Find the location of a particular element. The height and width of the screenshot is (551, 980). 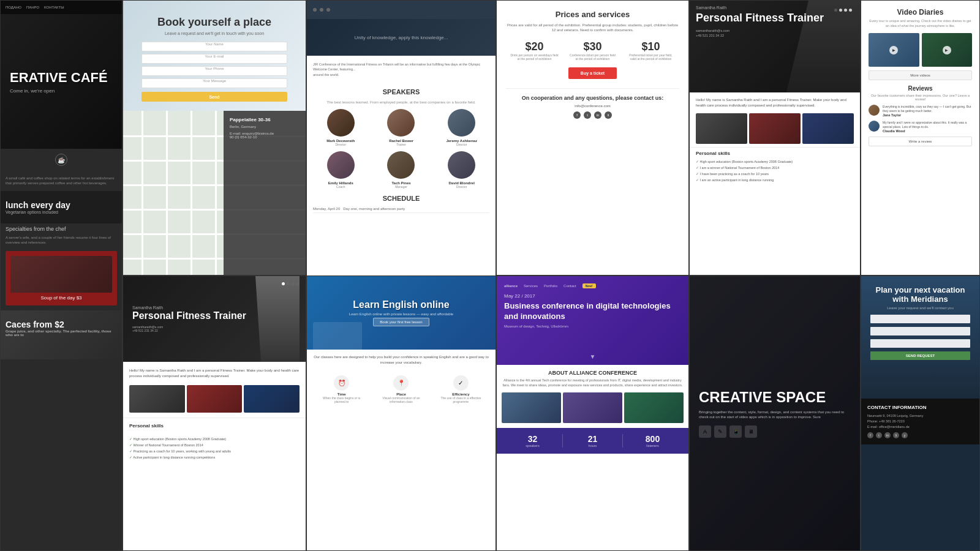

meridians-instagram-icon: in is located at coordinates (888, 435).